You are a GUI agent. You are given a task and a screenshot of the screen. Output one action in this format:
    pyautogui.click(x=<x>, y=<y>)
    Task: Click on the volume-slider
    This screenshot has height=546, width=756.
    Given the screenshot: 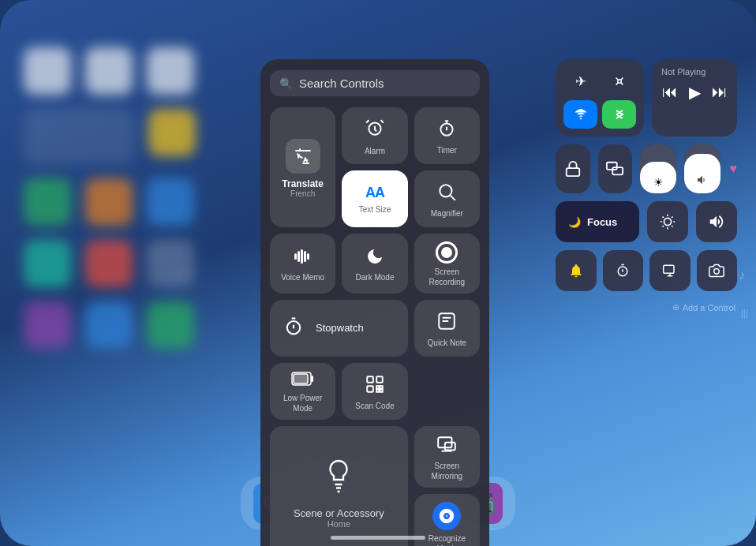 What is the action you would take?
    pyautogui.click(x=702, y=169)
    